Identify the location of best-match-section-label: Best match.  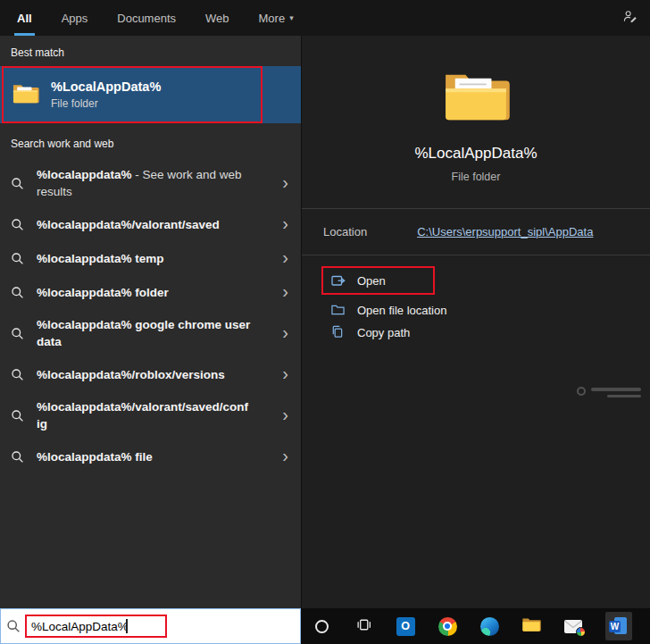
(150, 51).